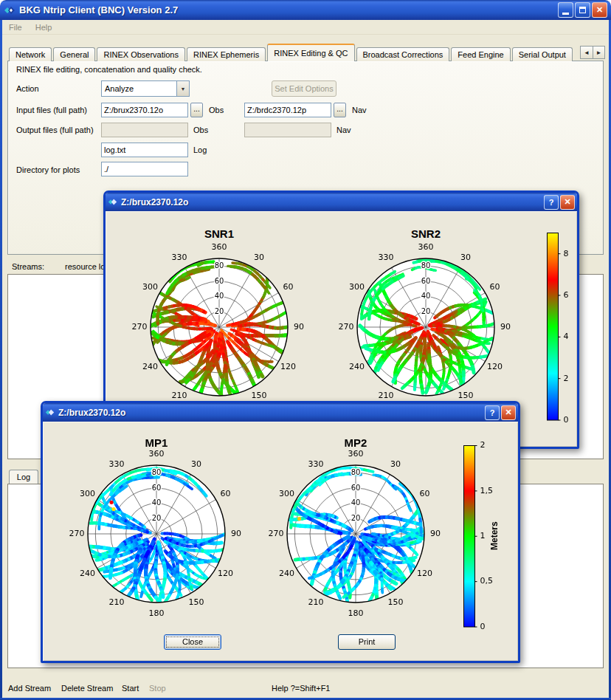 Image resolution: width=611 pixels, height=700 pixels. I want to click on mp-dialog-close-button: ✕, so click(508, 413).